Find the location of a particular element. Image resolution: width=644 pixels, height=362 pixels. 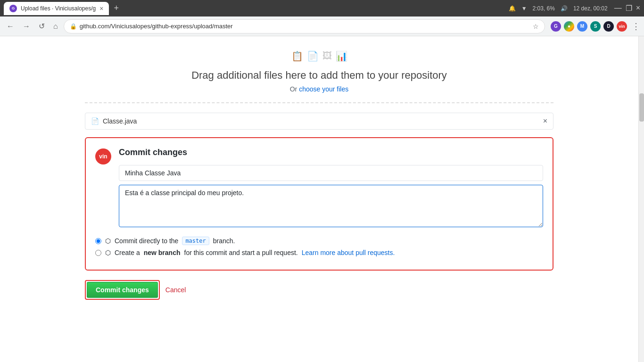

commit-section-title: Commit changes is located at coordinates (331, 153).